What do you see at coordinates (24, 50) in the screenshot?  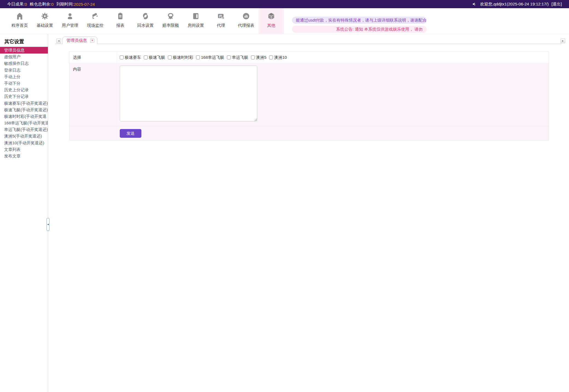 I see `sidebar-item-admin-info: 管理员信息` at bounding box center [24, 50].